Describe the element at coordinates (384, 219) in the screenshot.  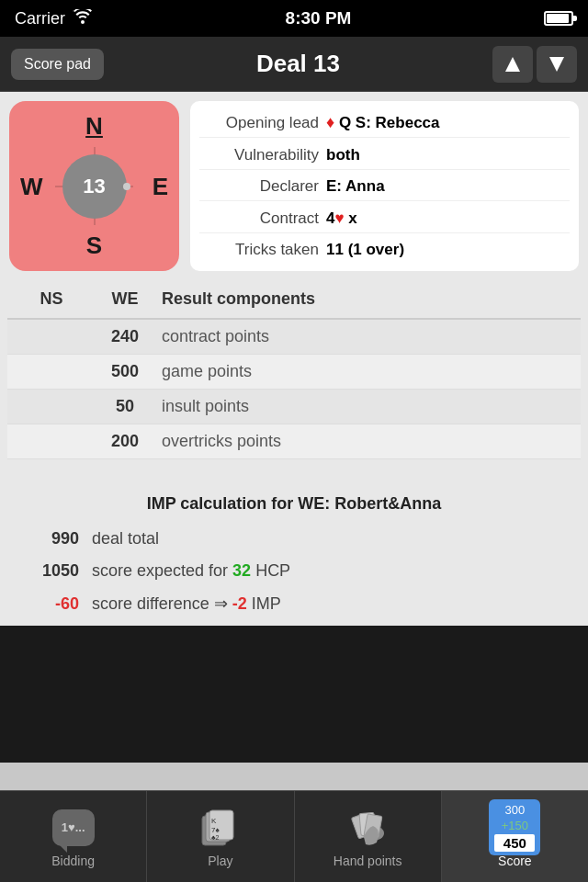
I see `contract-row: Contract 4♥ x` at that location.